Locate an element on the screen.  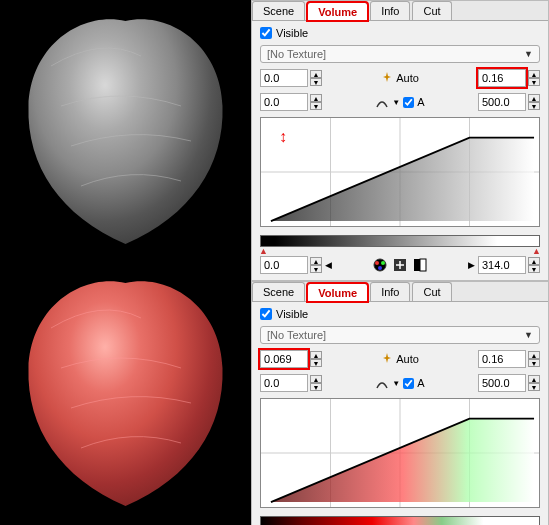
add-point-icon is located at coordinates (400, 265).